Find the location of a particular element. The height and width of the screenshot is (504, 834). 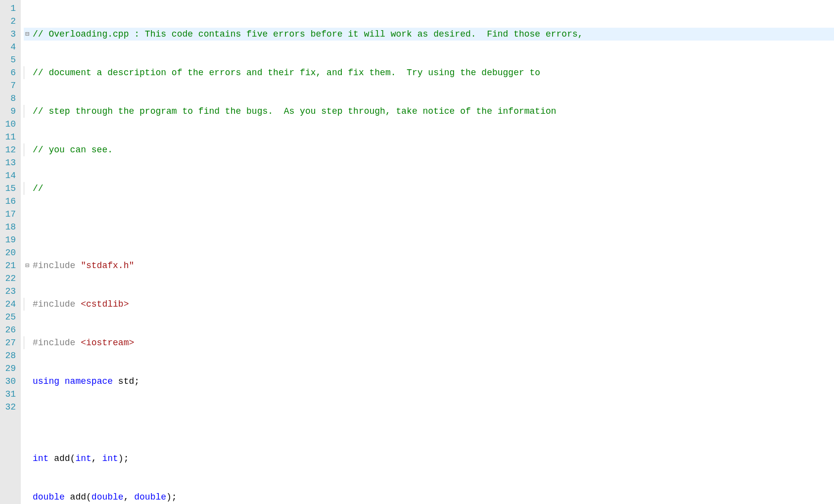

line-number: 4 is located at coordinates (10, 47).